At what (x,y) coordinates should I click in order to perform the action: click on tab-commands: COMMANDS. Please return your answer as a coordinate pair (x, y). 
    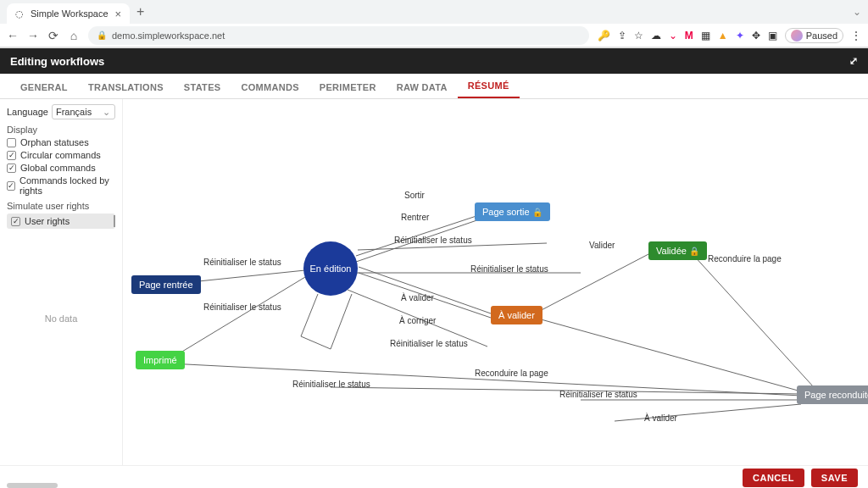
    Looking at the image, I should click on (270, 87).